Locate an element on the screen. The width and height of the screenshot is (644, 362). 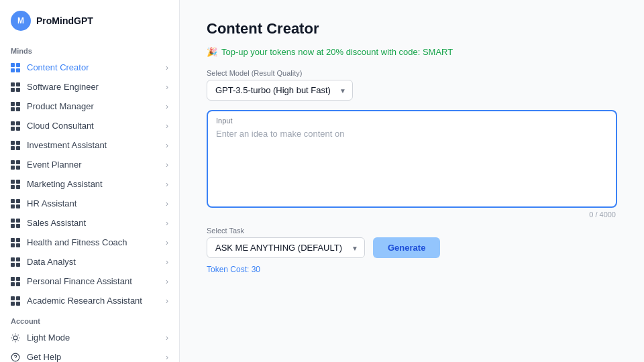
char-count: 0 / 4000 is located at coordinates (412, 215).